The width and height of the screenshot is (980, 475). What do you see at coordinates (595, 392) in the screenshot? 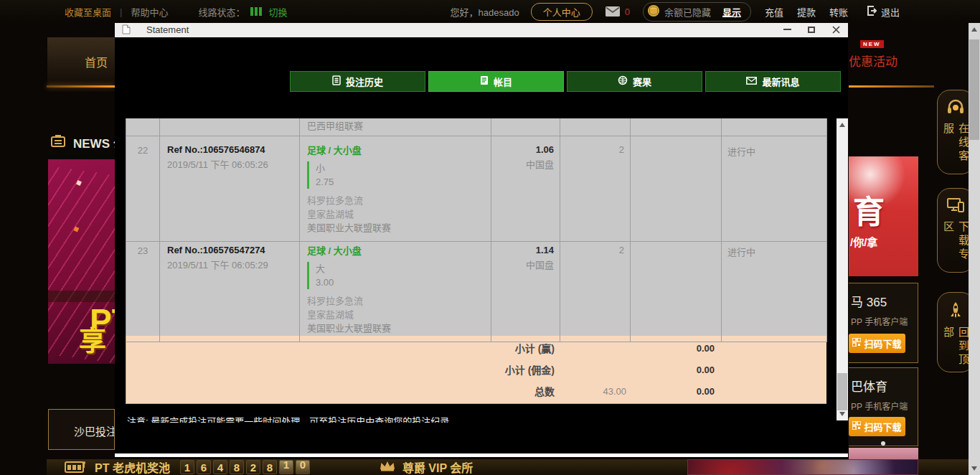
I see `summary-stake: 43.00` at bounding box center [595, 392].